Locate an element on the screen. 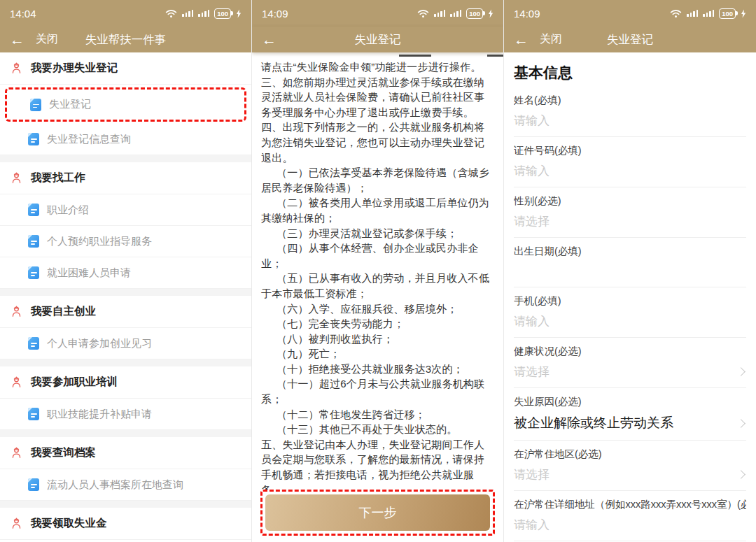 The width and height of the screenshot is (756, 542). status-bar: 14:04 100 is located at coordinates (126, 13).